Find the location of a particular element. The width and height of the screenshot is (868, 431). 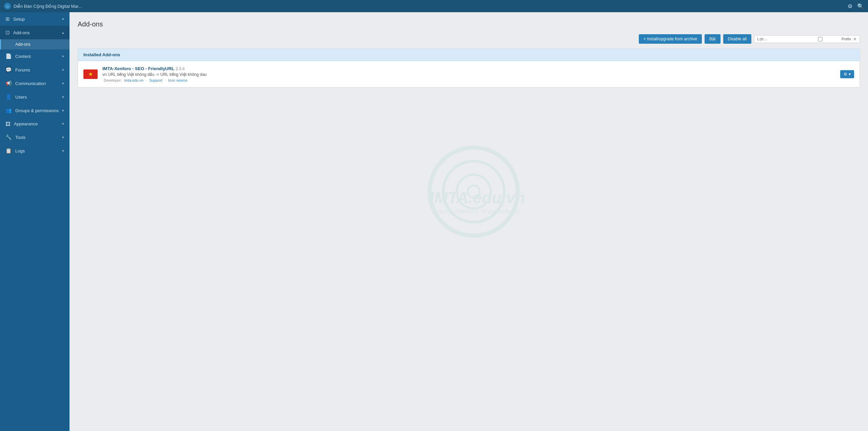

sidebar-label-users: Users is located at coordinates (21, 97).